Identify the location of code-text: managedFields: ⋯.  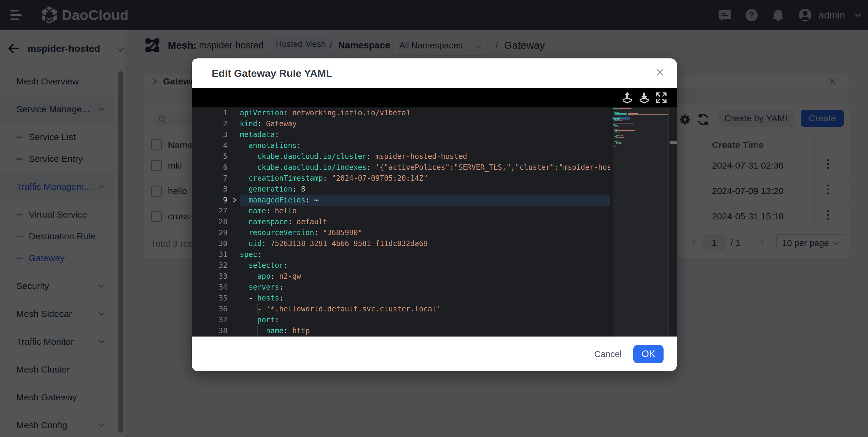
(425, 200).